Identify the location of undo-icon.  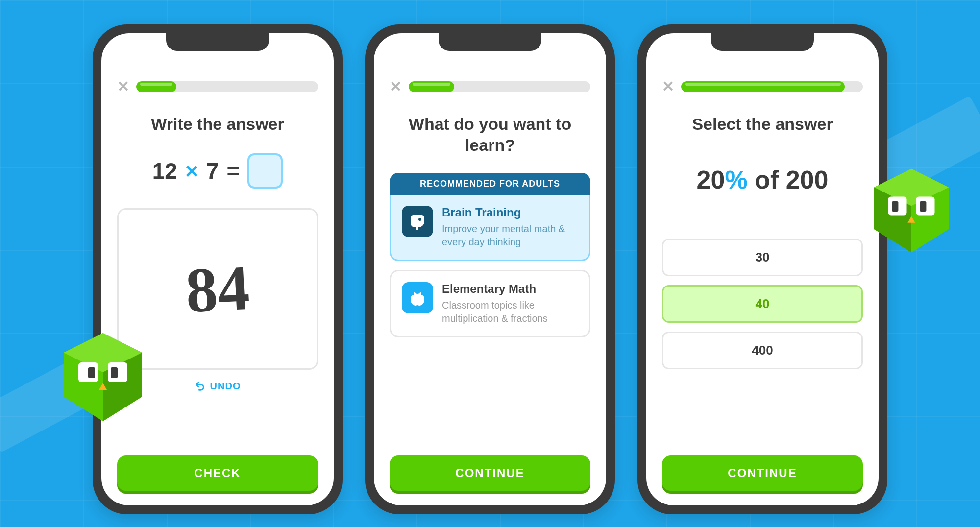
(200, 386).